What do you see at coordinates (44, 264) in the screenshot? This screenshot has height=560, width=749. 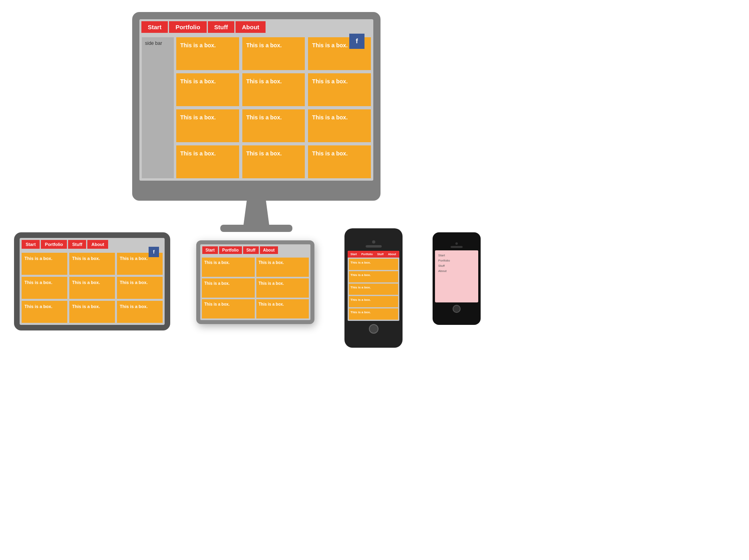 I see `tab-box-1: This is a box.` at bounding box center [44, 264].